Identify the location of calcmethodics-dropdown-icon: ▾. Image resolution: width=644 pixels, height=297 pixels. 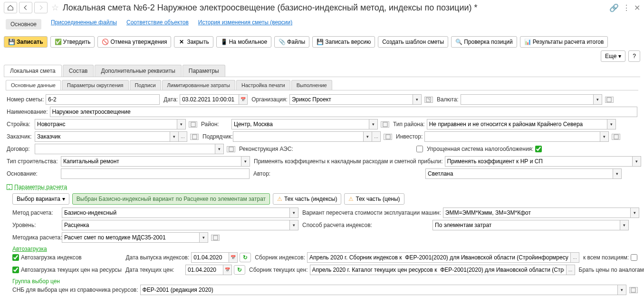
(204, 238).